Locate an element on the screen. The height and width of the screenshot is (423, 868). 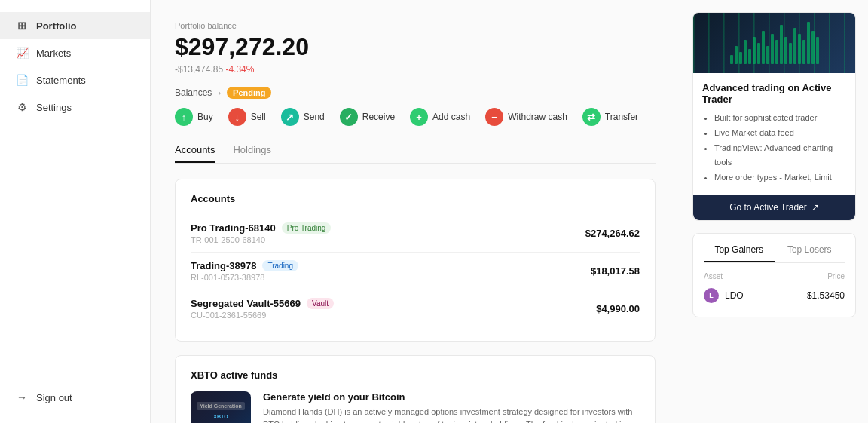
sell-button: ↓ Sell is located at coordinates (247, 117).